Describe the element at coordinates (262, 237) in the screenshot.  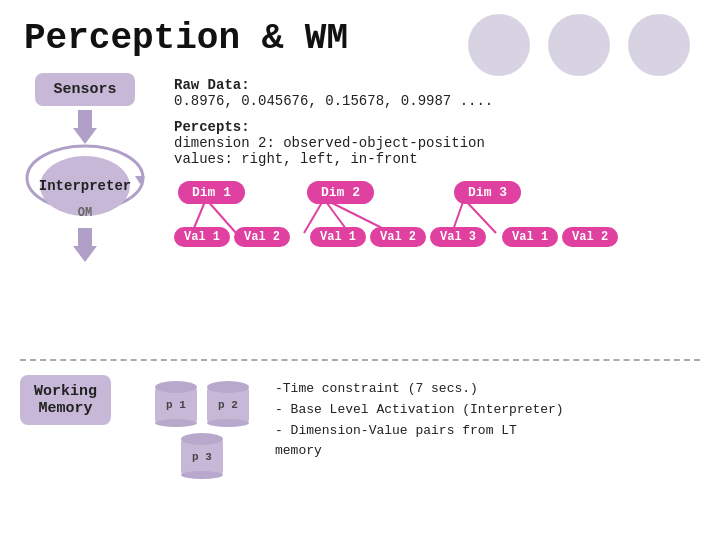
I see `dim1-val2: Val 2` at that location.